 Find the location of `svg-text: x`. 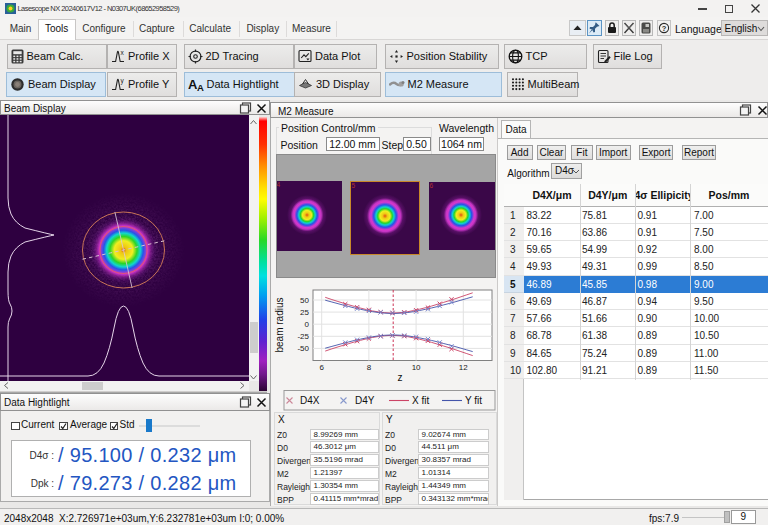

svg-text: x is located at coordinates (123, 52).